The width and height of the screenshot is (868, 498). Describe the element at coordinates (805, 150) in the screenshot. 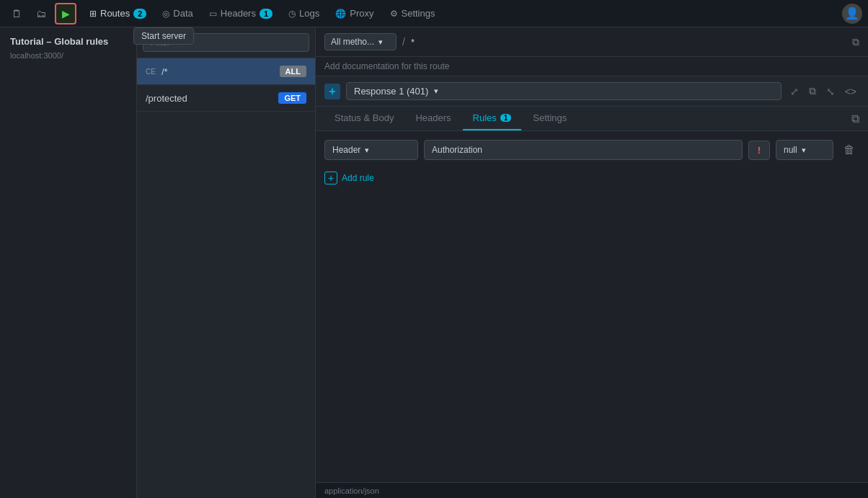

I see `rule-null-select: null` at that location.